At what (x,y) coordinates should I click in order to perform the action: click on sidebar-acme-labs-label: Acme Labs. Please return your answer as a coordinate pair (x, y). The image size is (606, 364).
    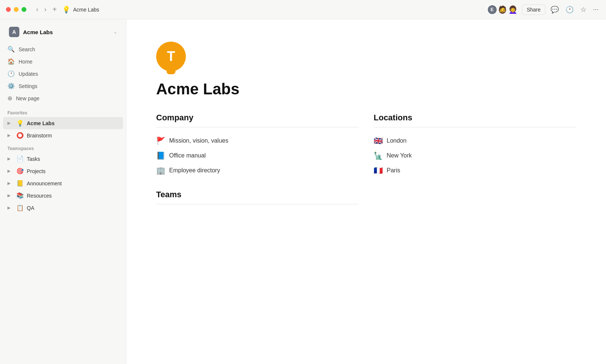
    Looking at the image, I should click on (41, 123).